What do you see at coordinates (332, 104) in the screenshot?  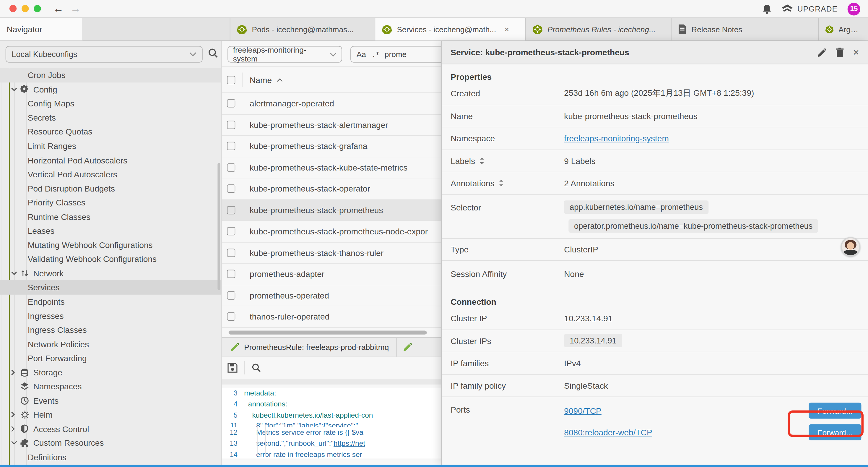 I see `table-row: alertmanager-operated` at bounding box center [332, 104].